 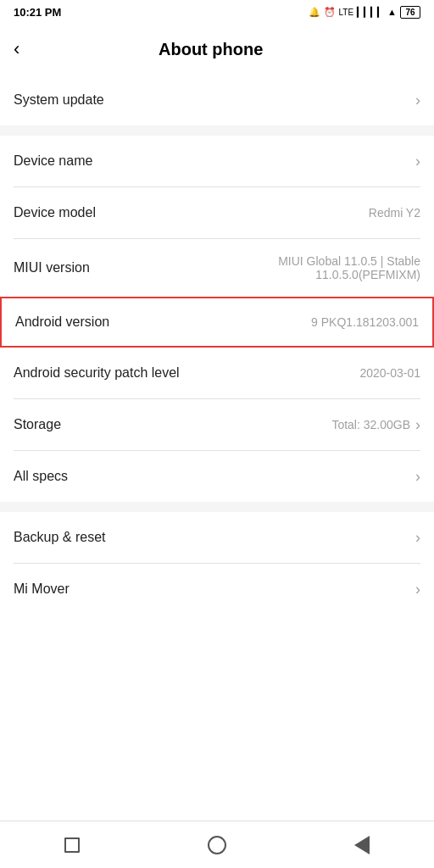 What do you see at coordinates (217, 373) in the screenshot?
I see `list-item-android-security: Android security patch level2020-03-01` at bounding box center [217, 373].